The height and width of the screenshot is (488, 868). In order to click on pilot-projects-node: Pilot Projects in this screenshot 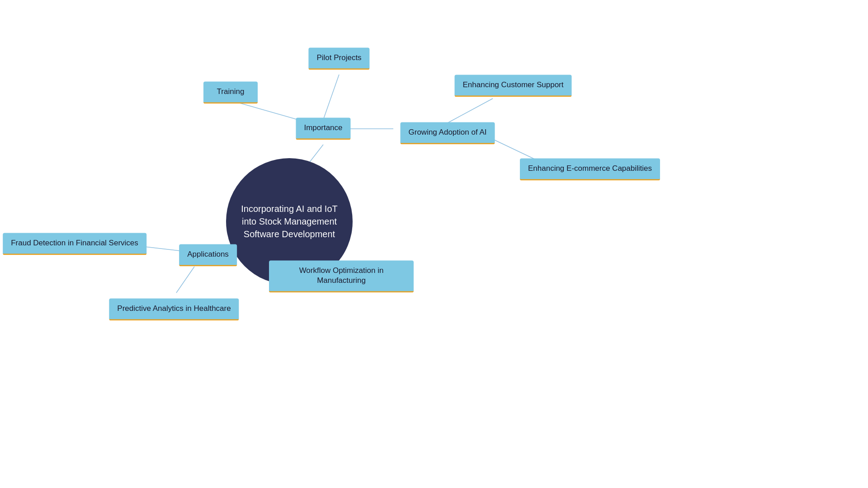, I will do `click(339, 59)`.